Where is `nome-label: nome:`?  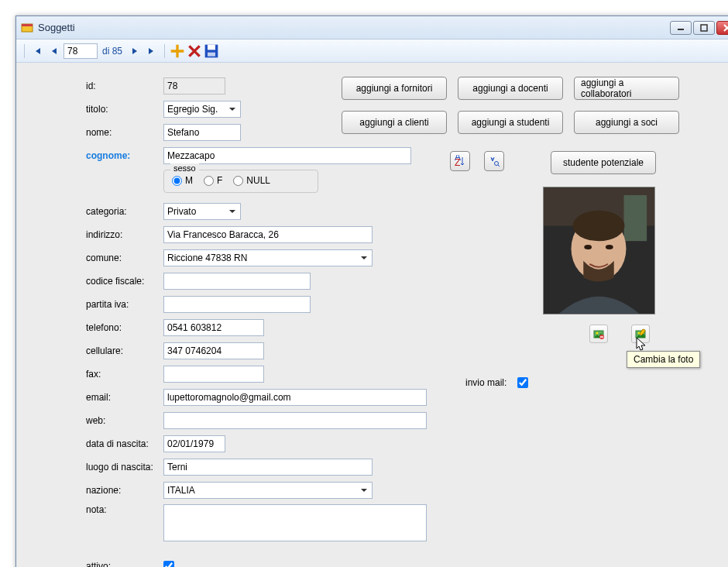 nome-label: nome: is located at coordinates (125, 132).